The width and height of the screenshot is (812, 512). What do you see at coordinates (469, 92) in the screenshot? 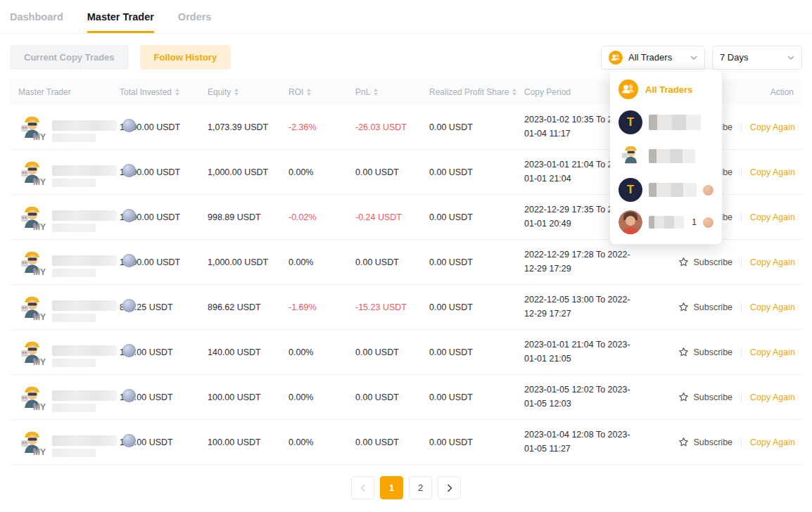
I see `column-label: Realized Profit Share` at bounding box center [469, 92].